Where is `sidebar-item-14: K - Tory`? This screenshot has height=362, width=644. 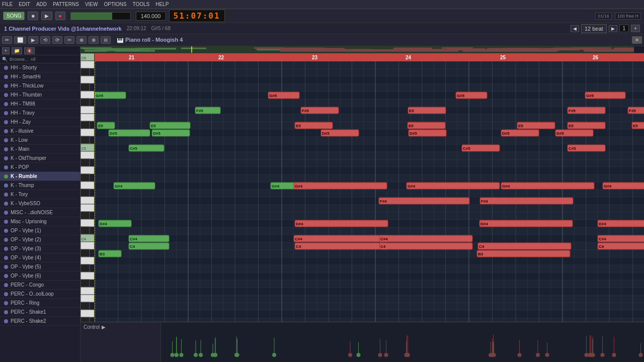 sidebar-item-14: K - Tory is located at coordinates (40, 195).